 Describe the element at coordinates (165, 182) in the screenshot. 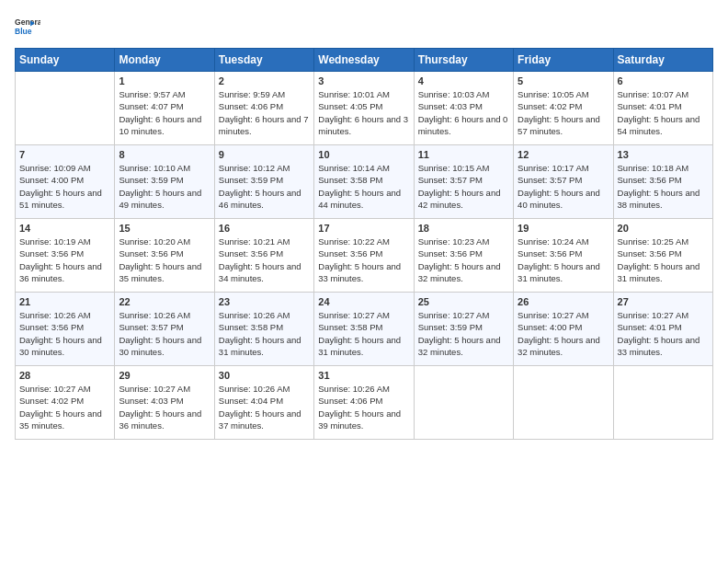

I see `calendar-cell: 8Sunrise: 10:10 AMSunset: 3:59 PMDayligh…` at that location.